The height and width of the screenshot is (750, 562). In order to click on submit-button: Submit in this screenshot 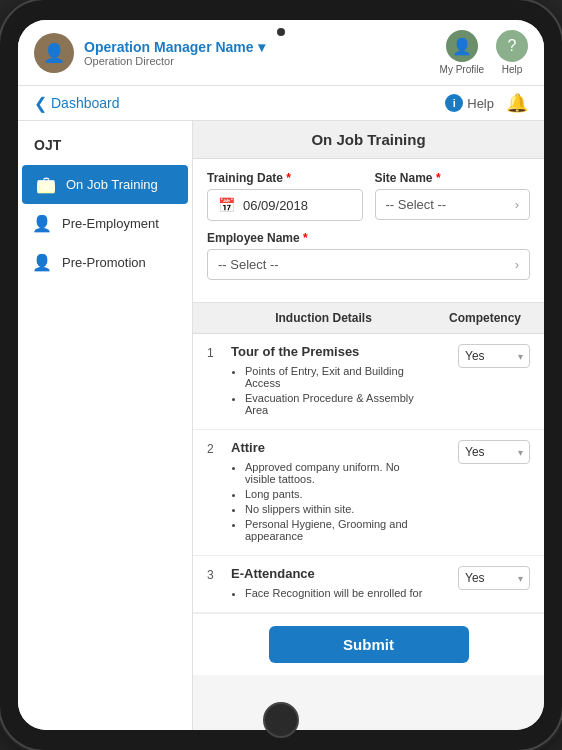, I will do `click(369, 644)`.